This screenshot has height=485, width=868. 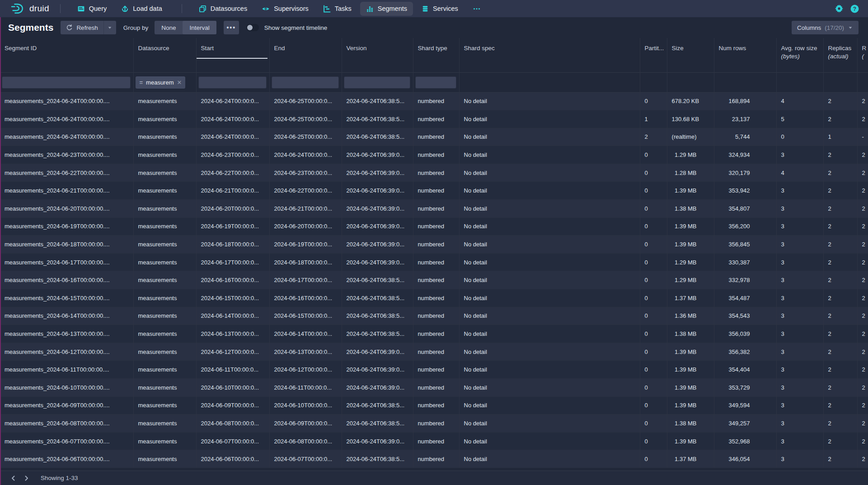 I want to click on column-header-version: Version, so click(x=377, y=55).